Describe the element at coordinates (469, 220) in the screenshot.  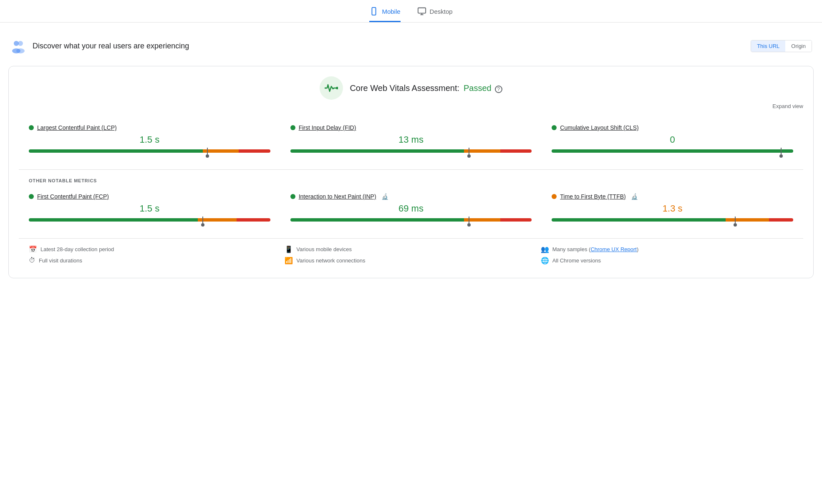
I see `bar-needle-inp` at that location.